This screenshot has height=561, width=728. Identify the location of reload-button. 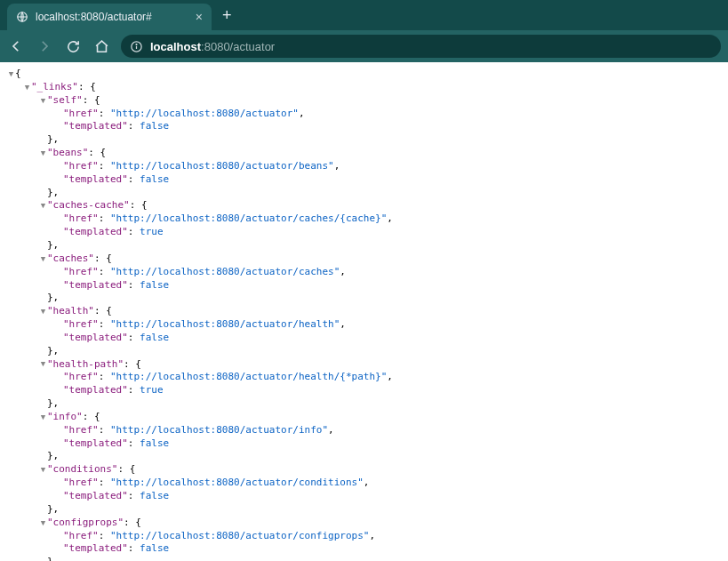
(73, 46).